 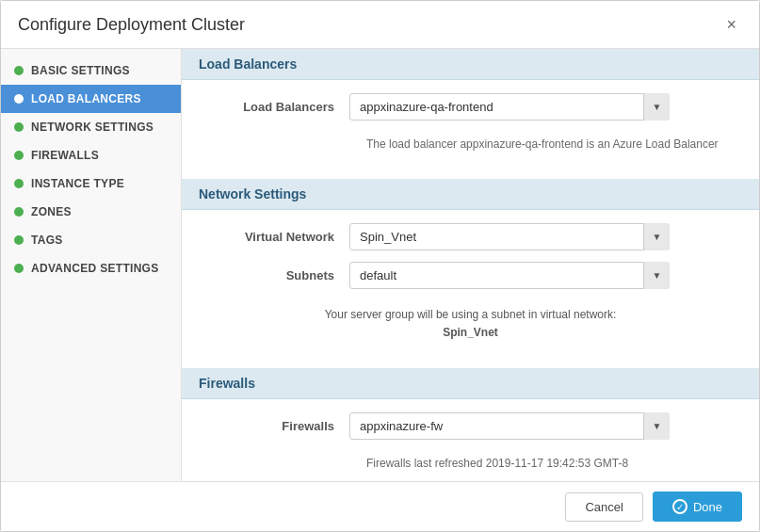 I want to click on sidebar-item-advanced-settings: ADVANCED SETTINGS, so click(x=90, y=268).